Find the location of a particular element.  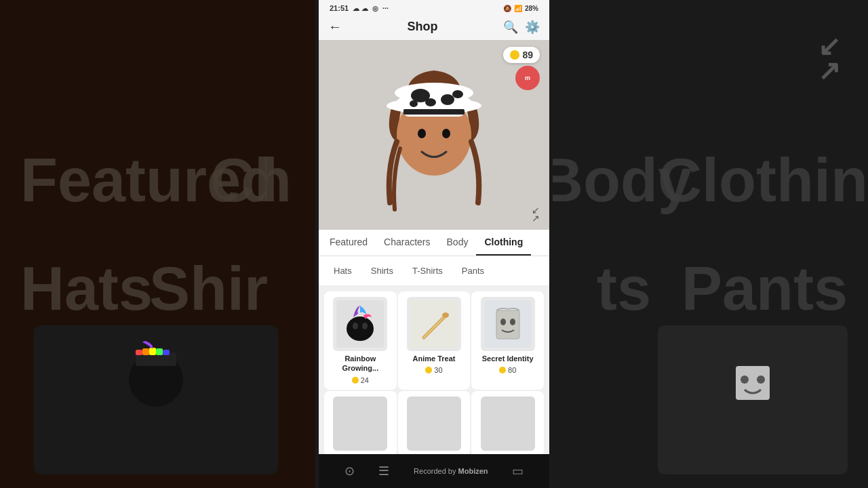

price-value-2: 30 is located at coordinates (438, 370).